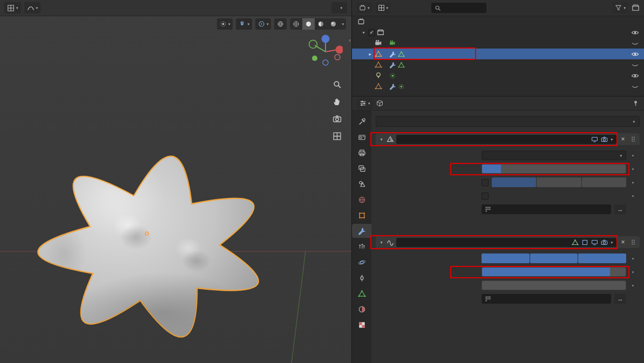 The height and width of the screenshot is (363, 644). What do you see at coordinates (554, 169) in the screenshot?
I see `ratio-slider` at bounding box center [554, 169].